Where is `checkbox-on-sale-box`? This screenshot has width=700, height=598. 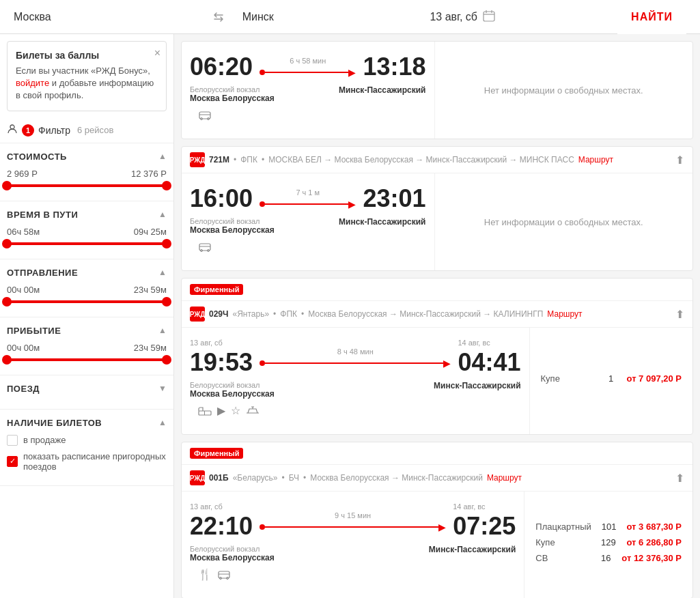
checkbox-on-sale-box is located at coordinates (12, 440).